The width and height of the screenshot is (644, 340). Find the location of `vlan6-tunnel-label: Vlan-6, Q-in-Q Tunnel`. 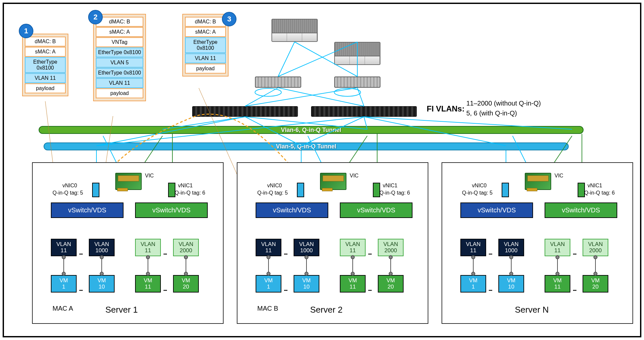

vlan6-tunnel-label: Vlan-6, Q-in-Q Tunnel is located at coordinates (311, 130).